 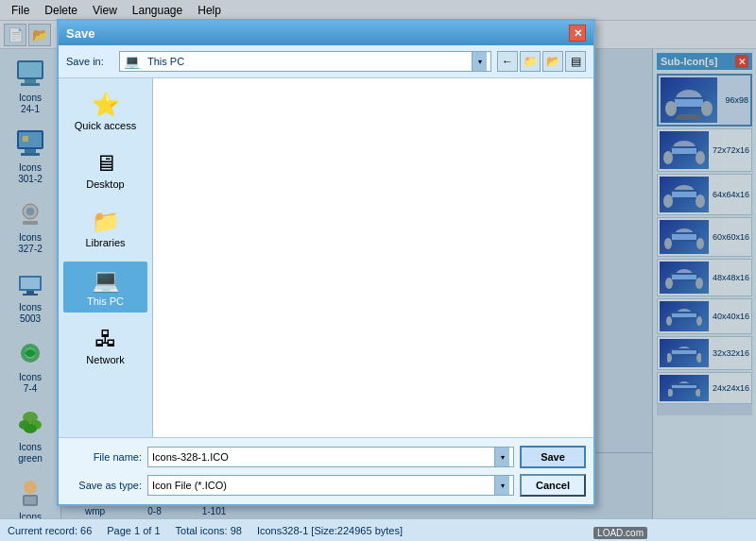 What do you see at coordinates (305, 61) in the screenshot?
I see `savein-dropdown: 💻 This PC ▾` at bounding box center [305, 61].